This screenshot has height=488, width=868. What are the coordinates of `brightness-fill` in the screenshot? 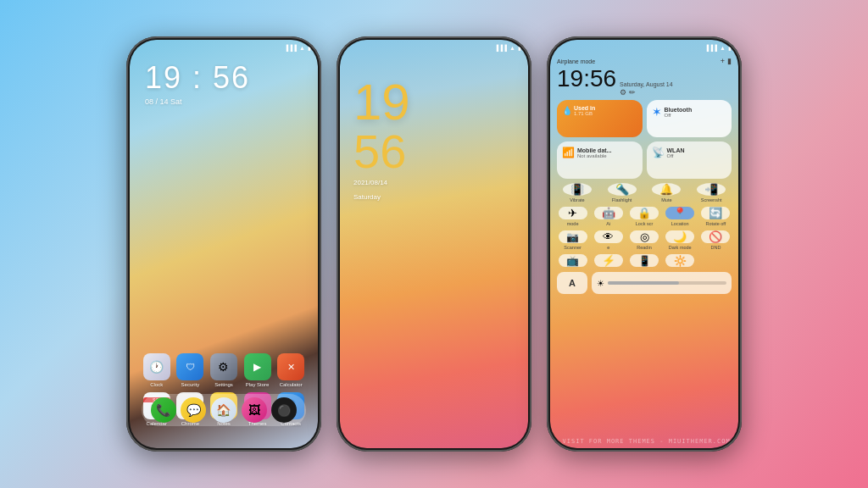 It's located at (643, 283).